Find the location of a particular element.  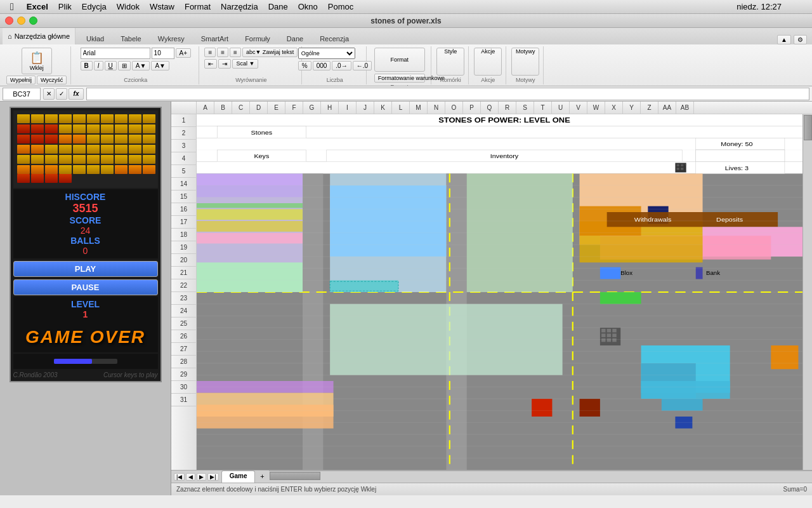

motywy-btn: Motywy is located at coordinates (525, 62).